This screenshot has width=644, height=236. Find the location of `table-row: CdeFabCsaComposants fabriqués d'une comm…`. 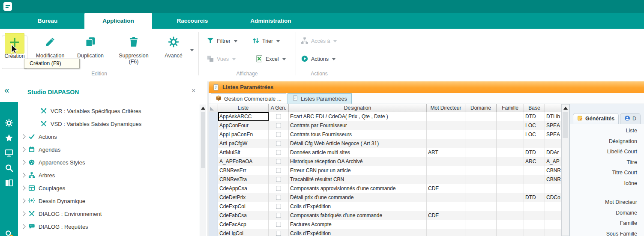

table-row: CdeFabCsaComposants fabriqués d'une comm… is located at coordinates (385, 216).